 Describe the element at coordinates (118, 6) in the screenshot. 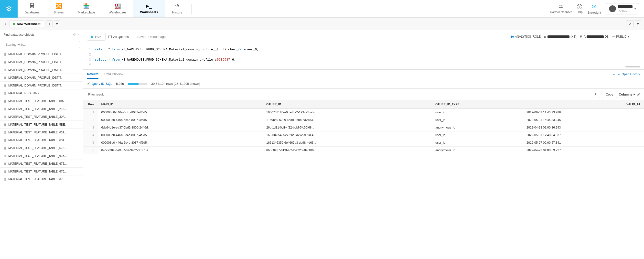

I see `warehouses-icon: 🏭` at that location.